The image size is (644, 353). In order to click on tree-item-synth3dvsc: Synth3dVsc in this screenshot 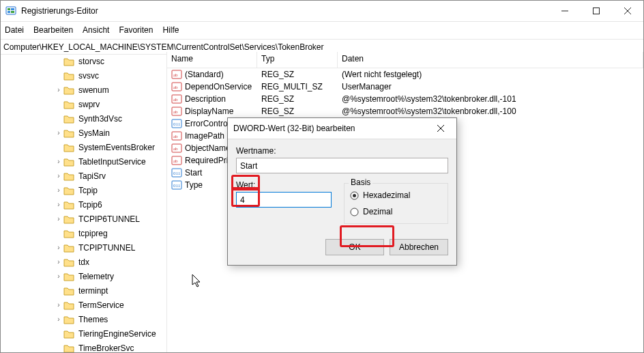, I will do `click(83, 119)`.